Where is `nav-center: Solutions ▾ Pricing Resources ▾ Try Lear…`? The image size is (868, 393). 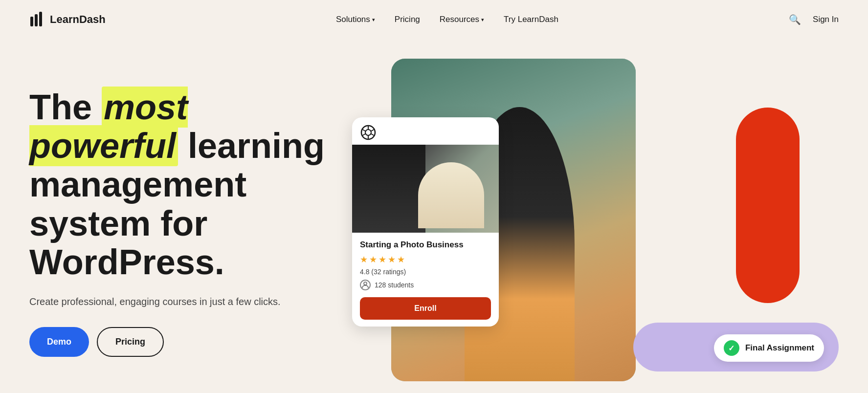 nav-center: Solutions ▾ Pricing Resources ▾ Try Lear… is located at coordinates (447, 20).